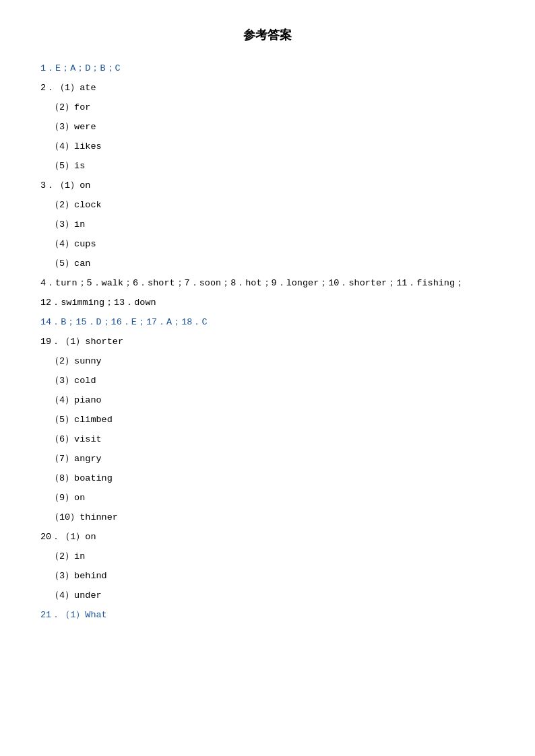 This screenshot has width=535, height=756. I want to click on answer-3-1: 3．（1）on, so click(268, 186).